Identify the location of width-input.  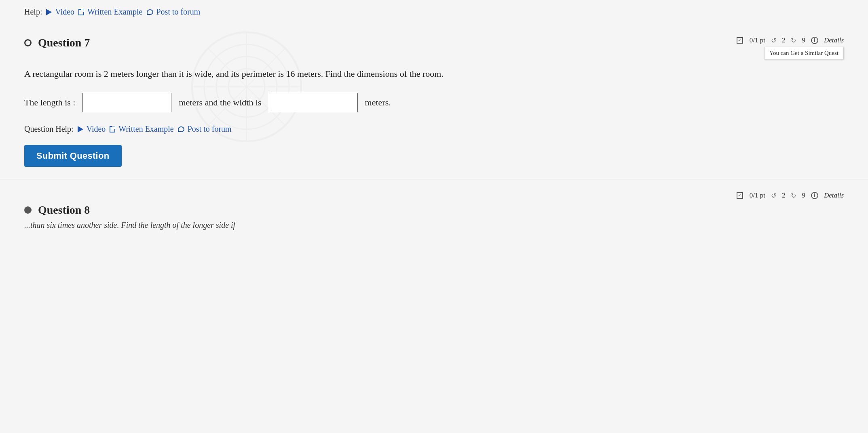
(313, 103).